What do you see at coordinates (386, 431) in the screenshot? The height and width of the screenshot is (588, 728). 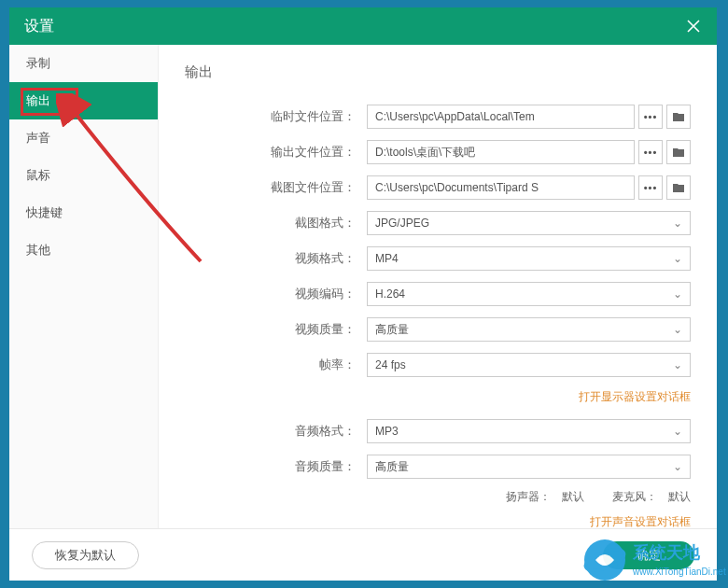 I see `select-value: MP3` at bounding box center [386, 431].